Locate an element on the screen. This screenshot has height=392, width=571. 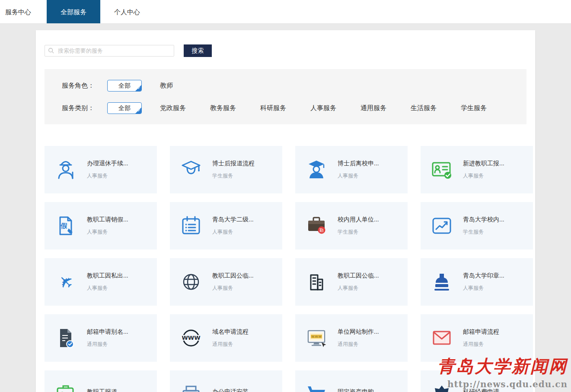
service-card: 青岛大学二级... 人事服务 is located at coordinates (226, 226).